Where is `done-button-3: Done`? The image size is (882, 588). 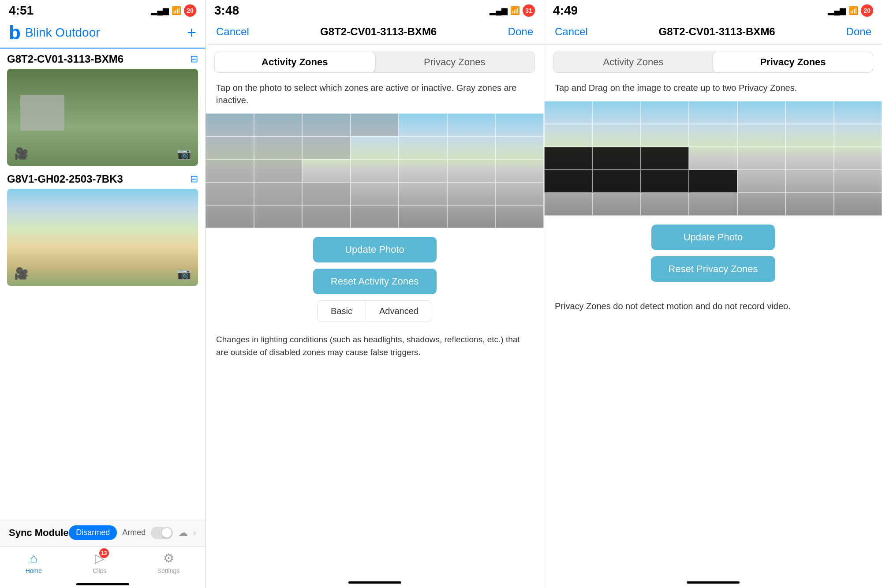 done-button-3: Done is located at coordinates (859, 32).